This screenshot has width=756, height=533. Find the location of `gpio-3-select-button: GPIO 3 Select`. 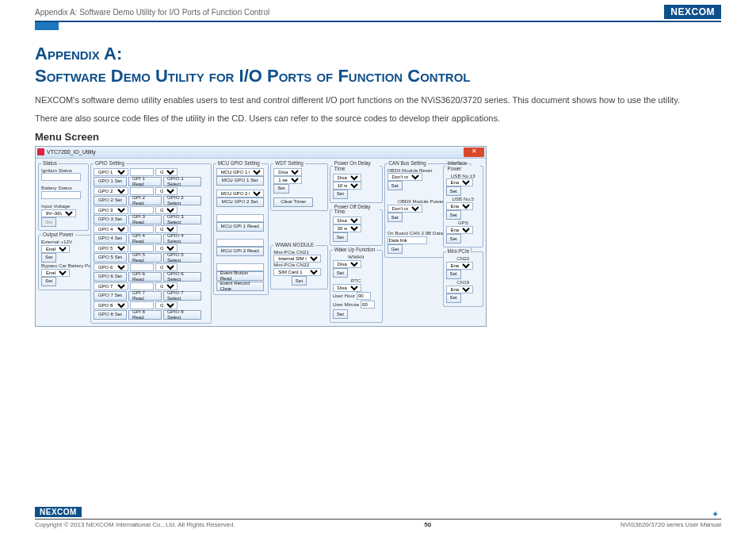

gpio-3-select-button: GPIO 3 Select is located at coordinates (182, 220).